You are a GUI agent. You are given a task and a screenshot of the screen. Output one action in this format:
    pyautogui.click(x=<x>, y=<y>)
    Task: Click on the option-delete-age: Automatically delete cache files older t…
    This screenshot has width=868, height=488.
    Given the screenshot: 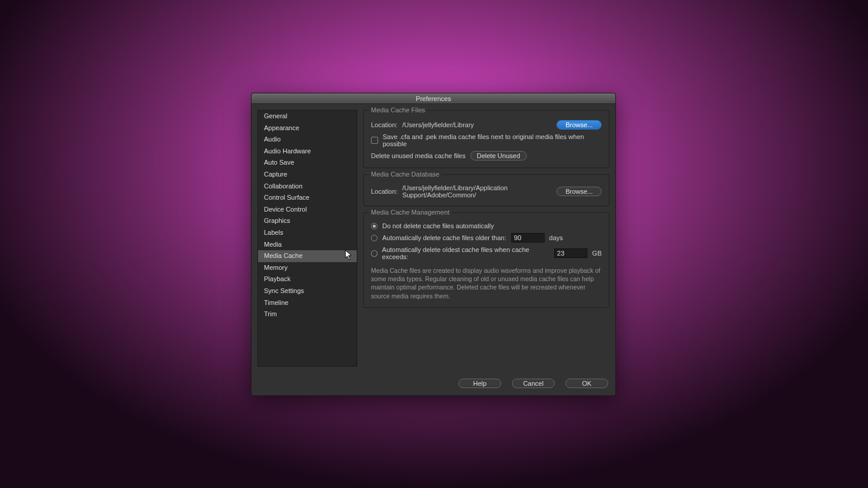 What is the action you would take?
    pyautogui.click(x=486, y=238)
    